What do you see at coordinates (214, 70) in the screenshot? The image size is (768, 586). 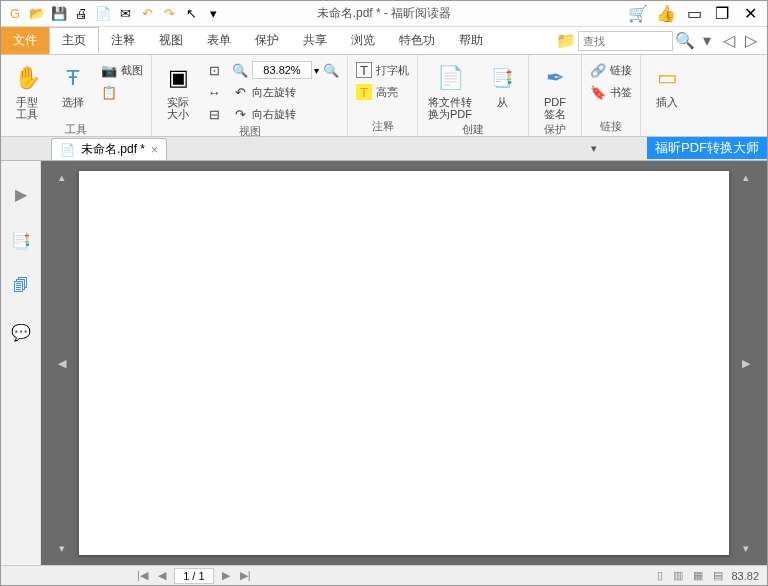 I see `fit-page-button: ⊡` at bounding box center [214, 70].